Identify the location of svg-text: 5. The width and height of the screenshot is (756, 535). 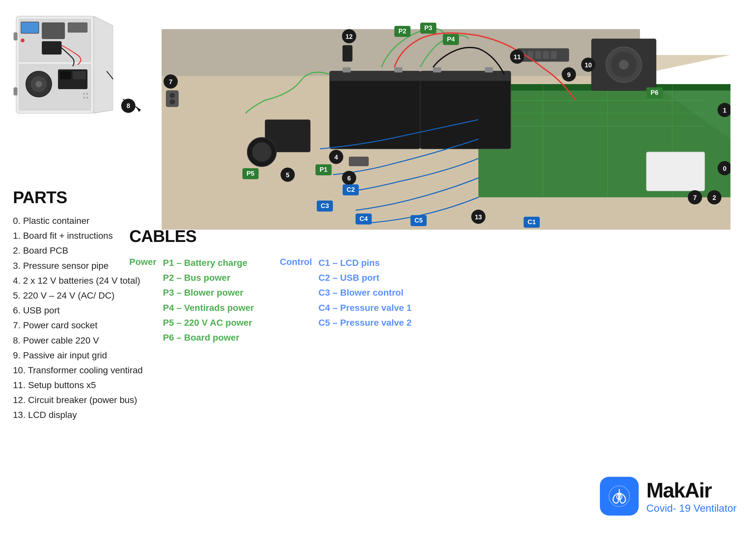
(288, 175).